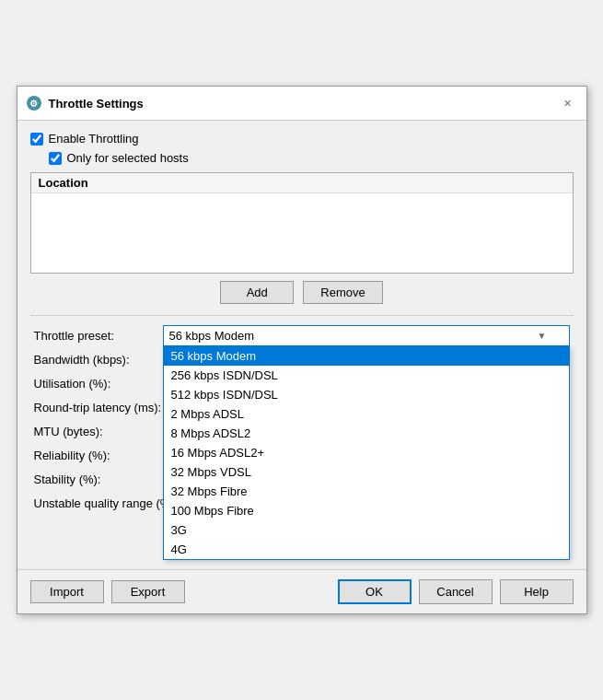 This screenshot has width=603, height=700. What do you see at coordinates (96, 103) in the screenshot?
I see `dialog-title: Throttle Settings` at bounding box center [96, 103].